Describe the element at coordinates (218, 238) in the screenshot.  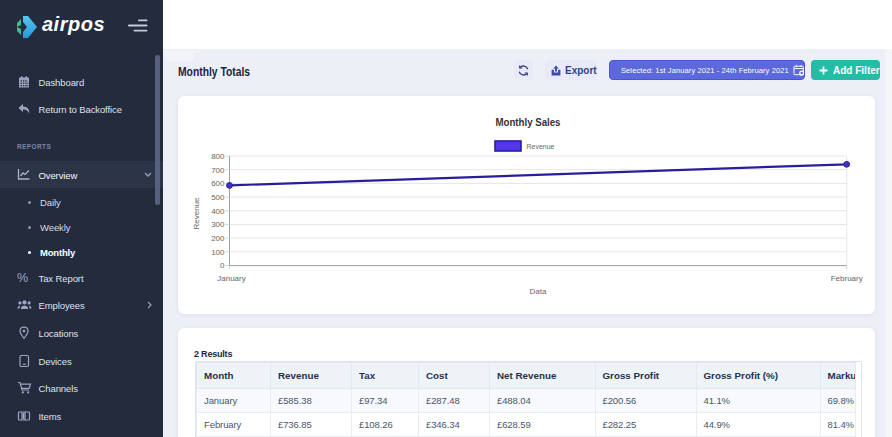
I see `svg-text: 200` at that location.